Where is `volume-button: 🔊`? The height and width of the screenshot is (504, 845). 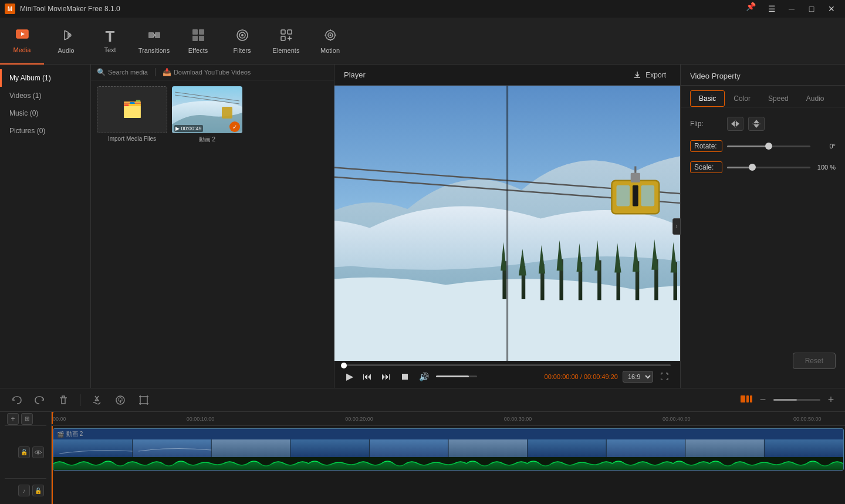 volume-button: 🔊 is located at coordinates (424, 377).